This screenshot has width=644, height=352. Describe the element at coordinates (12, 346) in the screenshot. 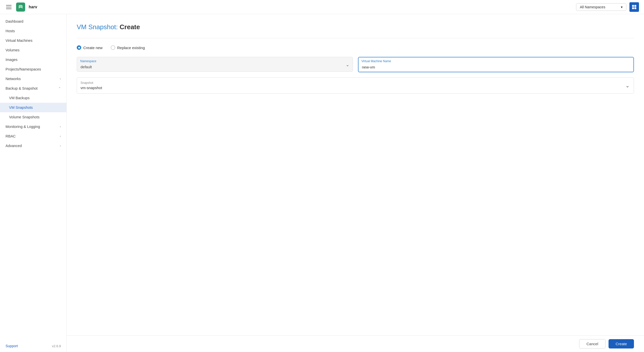

I see `support-link: Support` at that location.